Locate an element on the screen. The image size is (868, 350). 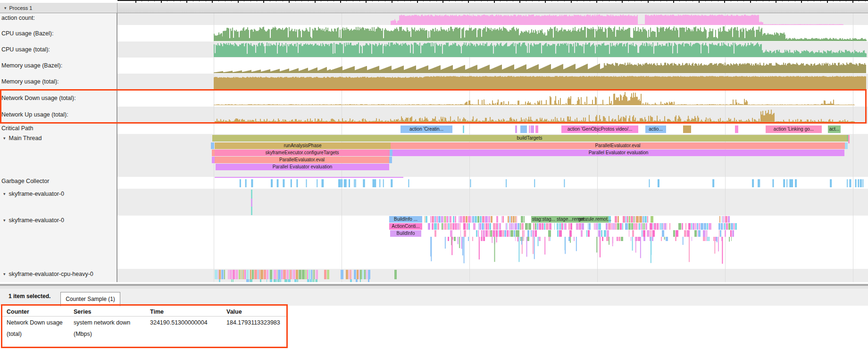
sidebar-item-garbage-collector: Garbage Collector is located at coordinates (58, 181).